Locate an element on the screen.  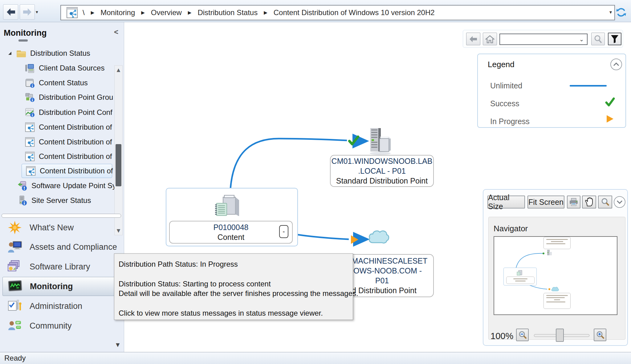
administration-icon is located at coordinates (15, 306).